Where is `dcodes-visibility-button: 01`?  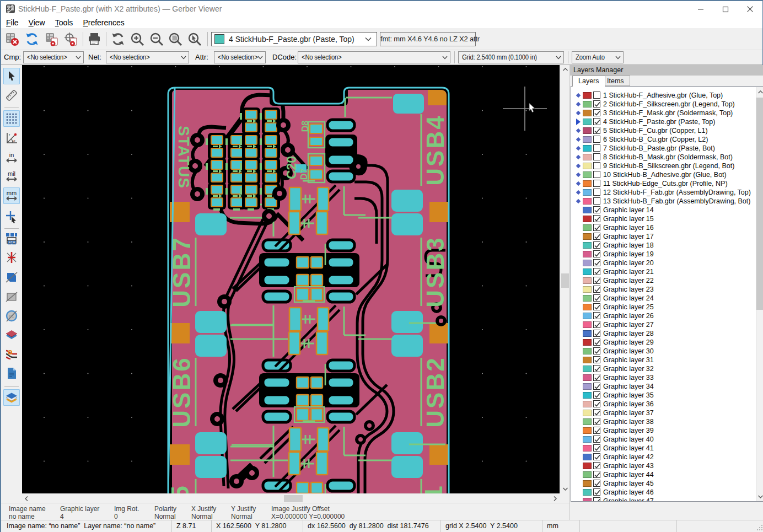
dcodes-visibility-button: 01 is located at coordinates (12, 316).